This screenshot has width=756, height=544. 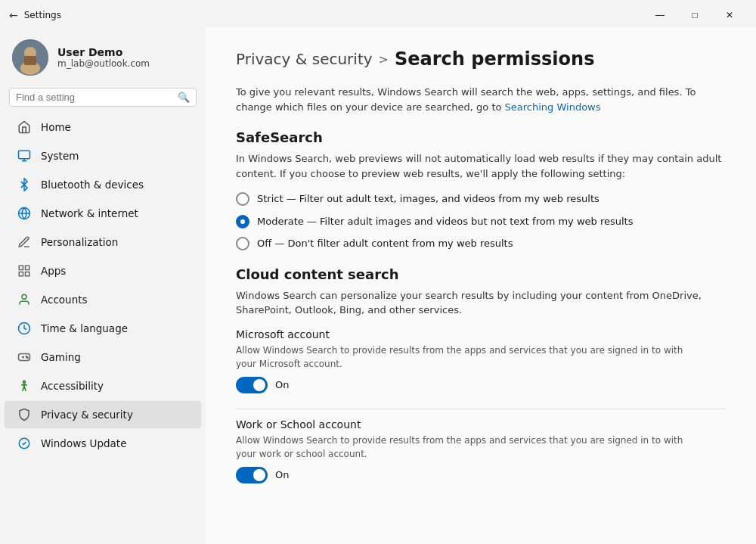 What do you see at coordinates (103, 213) in the screenshot?
I see `nav-network: Network & internet` at bounding box center [103, 213].